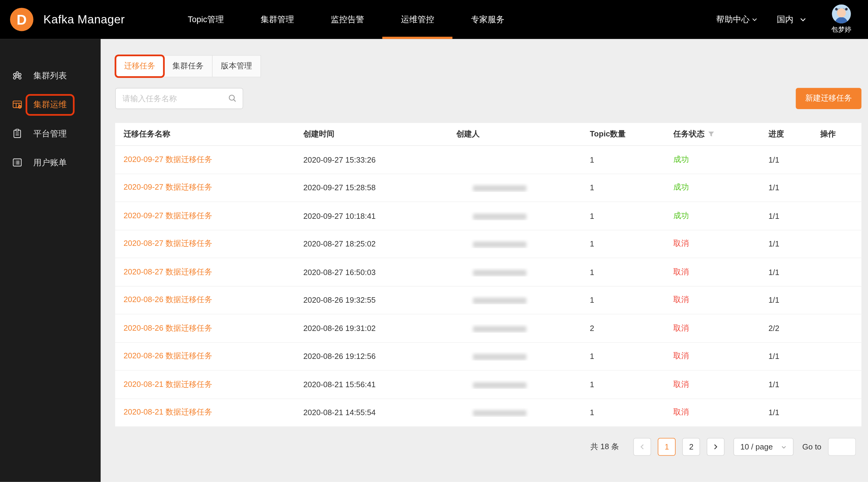 This screenshot has width=868, height=482. Describe the element at coordinates (380, 159) in the screenshot. I see `created-time: 2020-09-27 15:33:26` at that location.